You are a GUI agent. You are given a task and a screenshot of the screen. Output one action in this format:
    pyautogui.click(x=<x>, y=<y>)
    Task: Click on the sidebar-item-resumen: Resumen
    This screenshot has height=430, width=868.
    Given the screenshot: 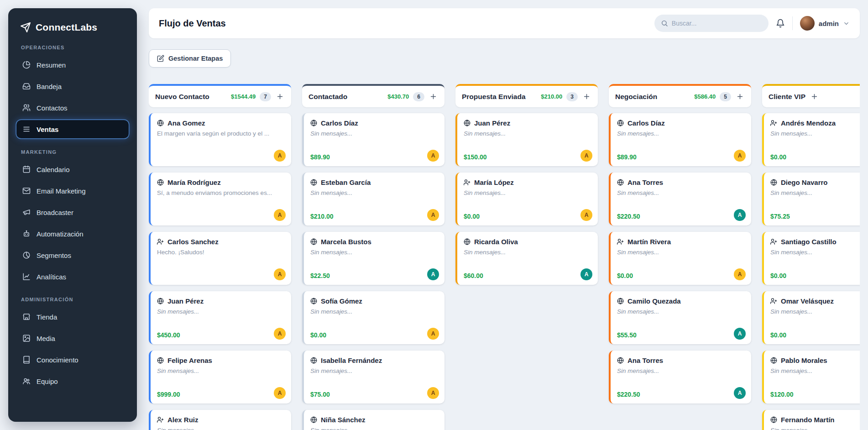 What is the action you would take?
    pyautogui.click(x=73, y=65)
    